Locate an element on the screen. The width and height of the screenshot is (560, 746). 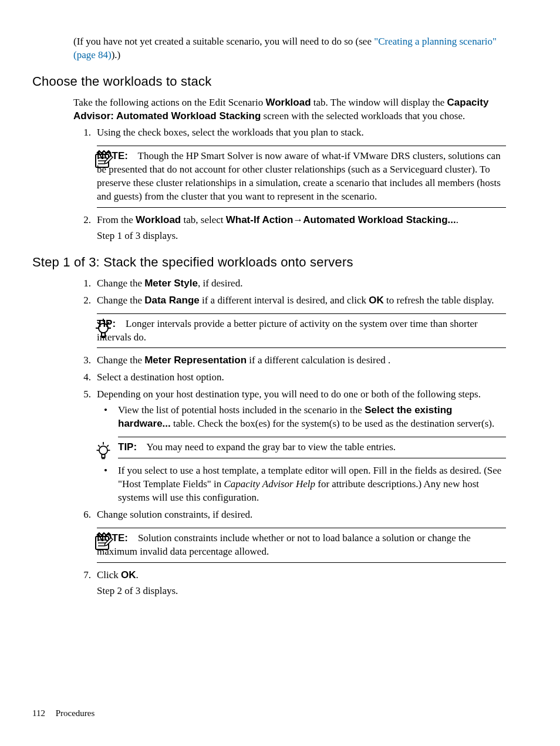
intro-post: ).) is located at coordinates (116, 55).